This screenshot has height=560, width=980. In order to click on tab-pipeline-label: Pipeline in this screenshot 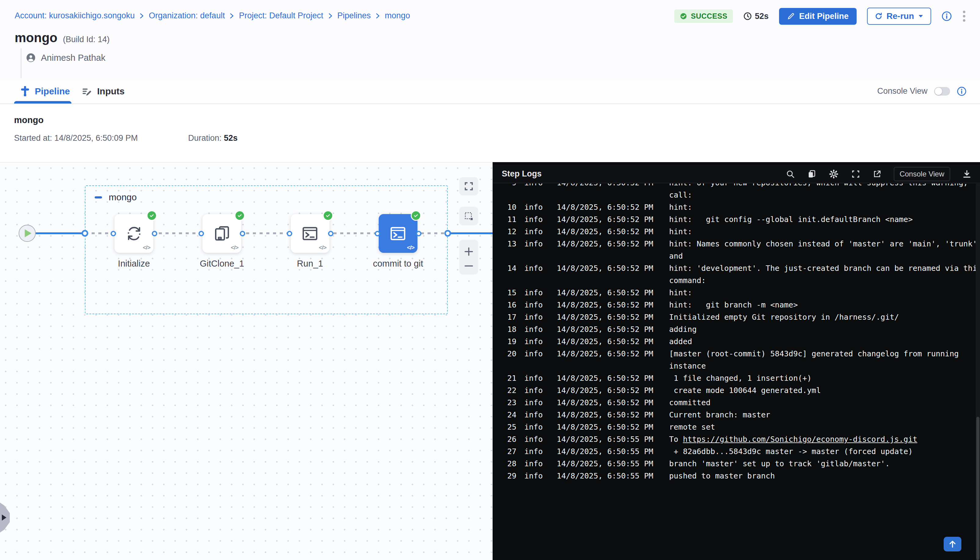, I will do `click(52, 92)`.